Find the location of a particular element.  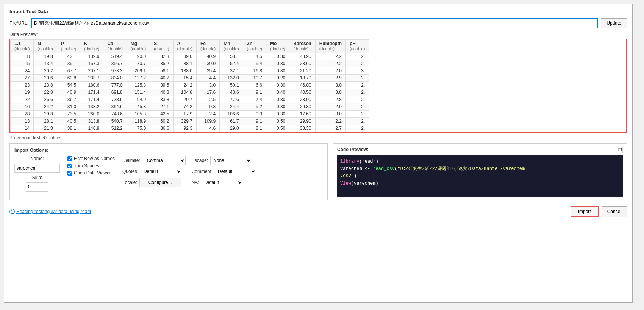

table-row: 2420.267.7207.1973.3209.158.1138.035.432… is located at coordinates (190, 71).